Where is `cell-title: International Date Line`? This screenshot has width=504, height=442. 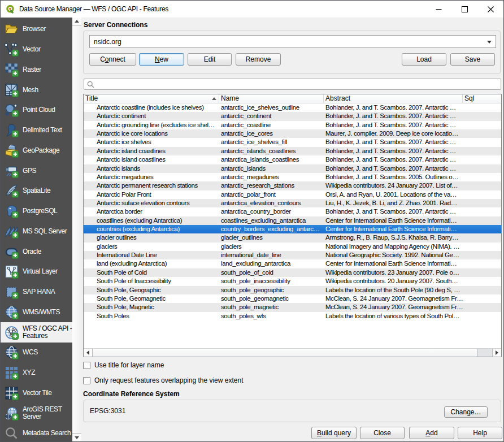 cell-title: International Date Line is located at coordinates (151, 255).